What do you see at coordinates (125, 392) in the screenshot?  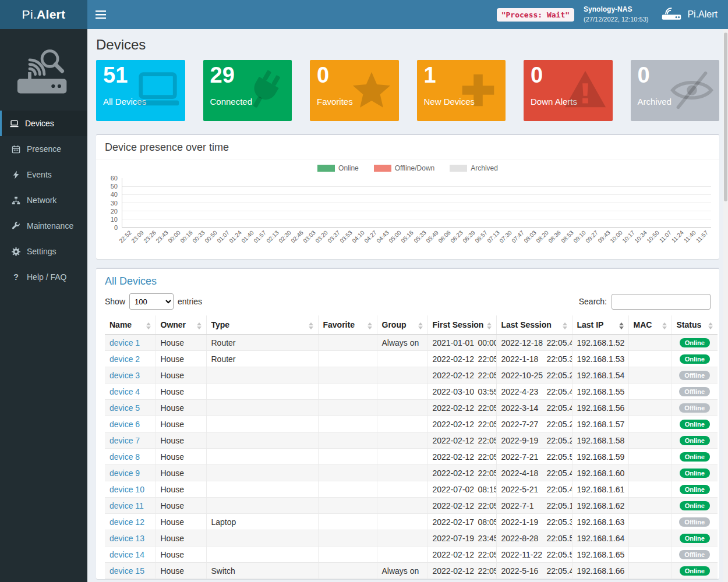 I see `device-link: device 4` at bounding box center [125, 392].